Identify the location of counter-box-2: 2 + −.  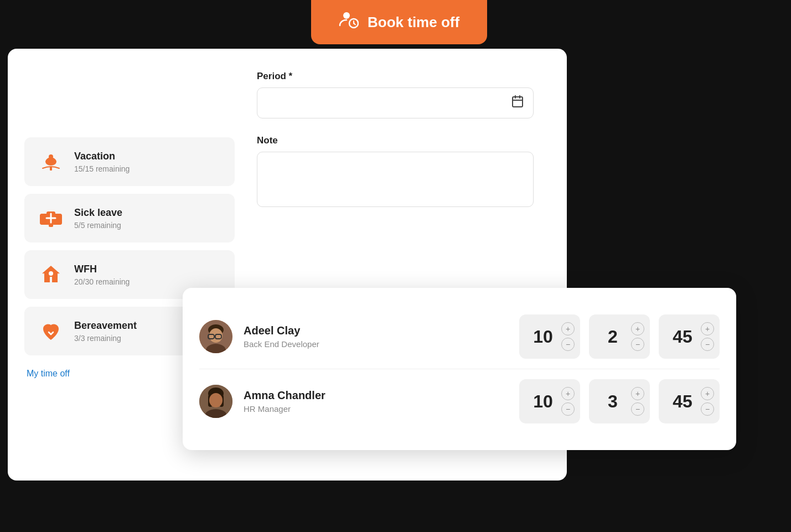
(619, 337).